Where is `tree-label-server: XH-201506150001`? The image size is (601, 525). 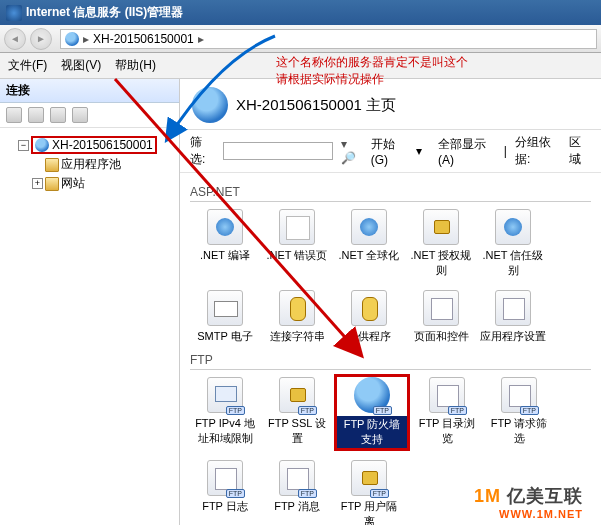 tree-label-server: XH-201506150001 is located at coordinates (102, 145).